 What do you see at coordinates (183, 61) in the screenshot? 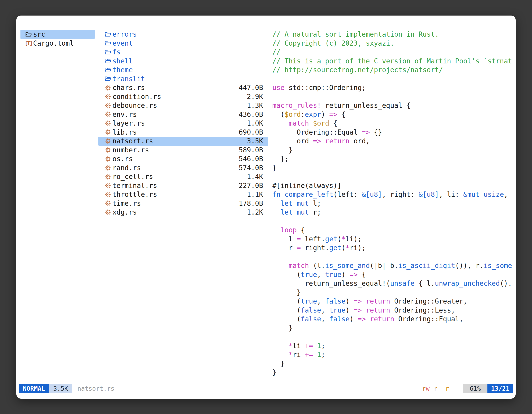
I see `dir-row-shell: shell` at bounding box center [183, 61].